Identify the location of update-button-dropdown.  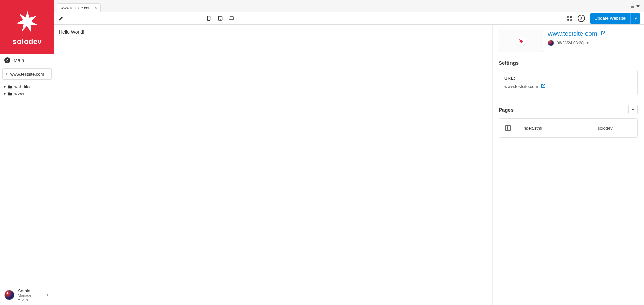
(635, 18).